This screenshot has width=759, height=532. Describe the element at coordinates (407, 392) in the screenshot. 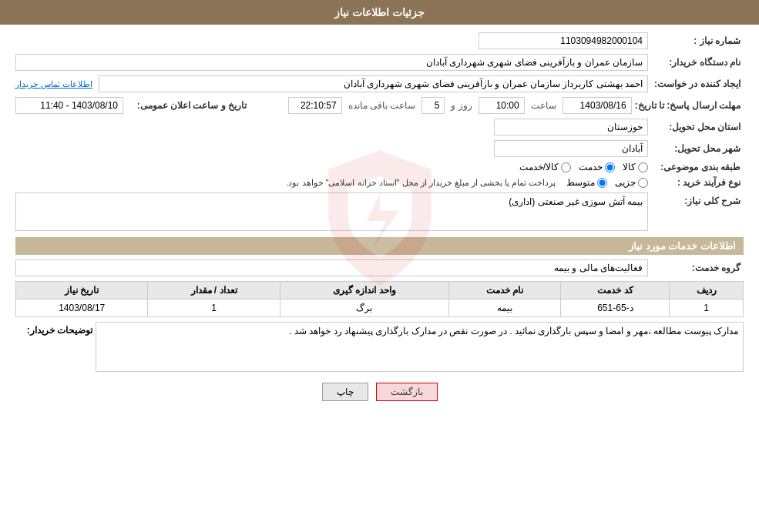

I see `back-button: بازگشت` at that location.